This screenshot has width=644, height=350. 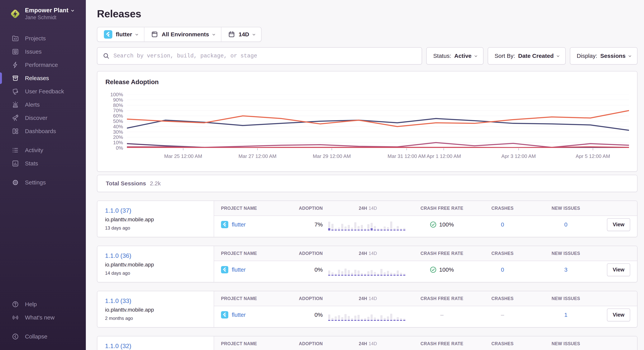 I want to click on release-summary: 1.1.0 (32) io.planttv.mobile.app 2 month…, so click(x=156, y=343).